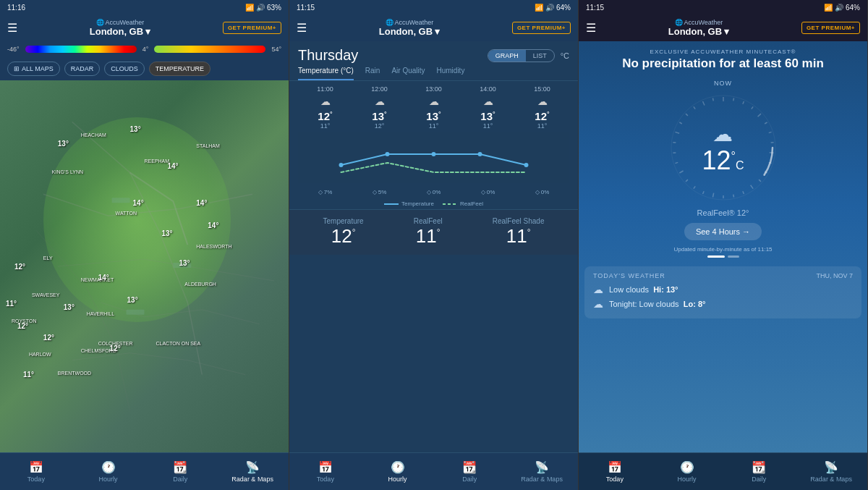 The height and width of the screenshot is (490, 868). I want to click on premium-btn-3: GET PREMIUM+, so click(830, 28).